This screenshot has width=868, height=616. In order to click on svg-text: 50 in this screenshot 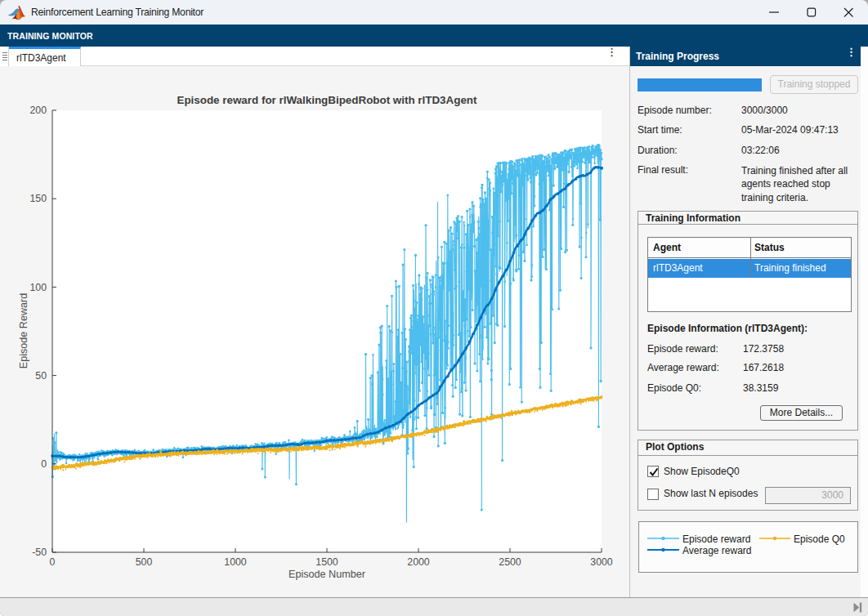, I will do `click(41, 376)`.